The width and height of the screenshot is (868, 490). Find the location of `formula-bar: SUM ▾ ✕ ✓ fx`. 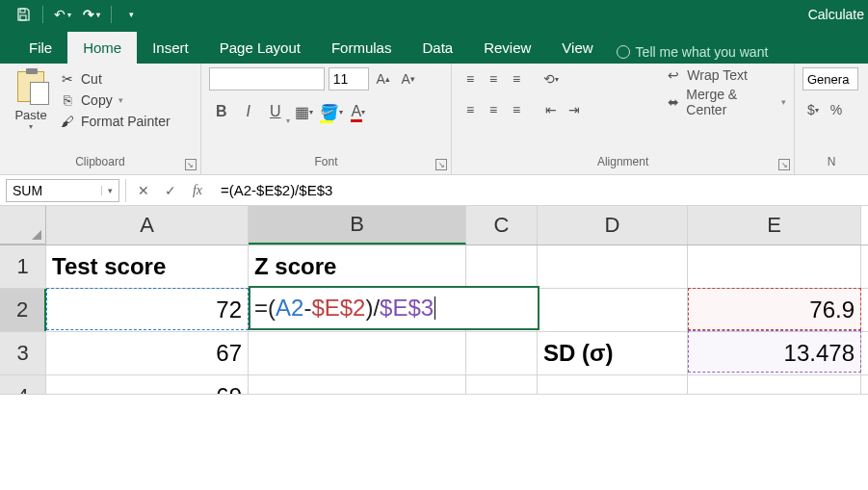

formula-bar: SUM ▾ ✕ ✓ fx is located at coordinates (434, 191).